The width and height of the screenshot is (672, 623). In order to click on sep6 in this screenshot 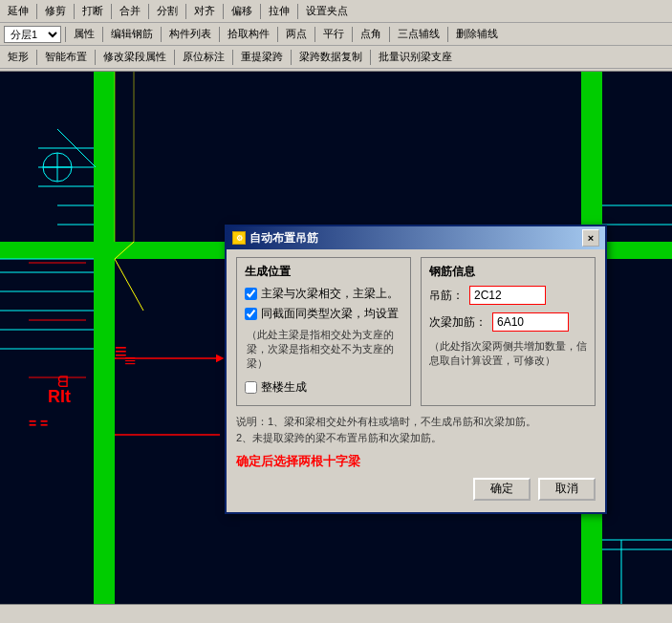, I will do `click(224, 11)`.